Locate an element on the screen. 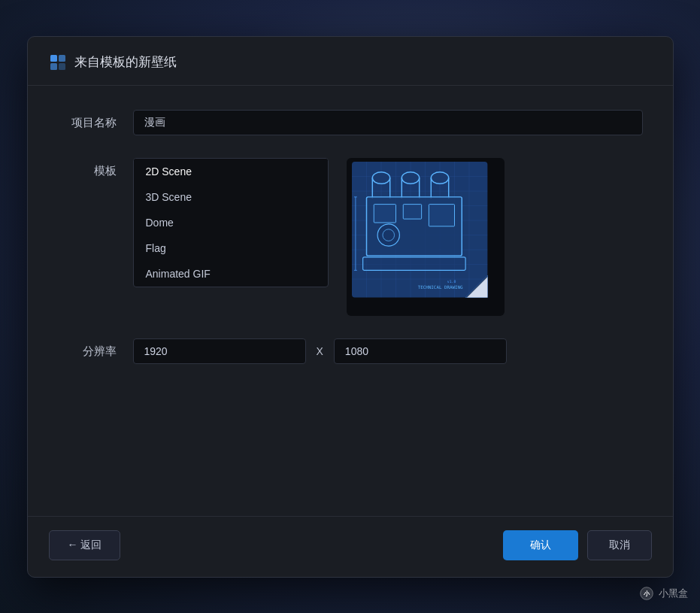 Image resolution: width=700 pixels, height=613 pixels. project-name-row: 项目名称 is located at coordinates (350, 123).